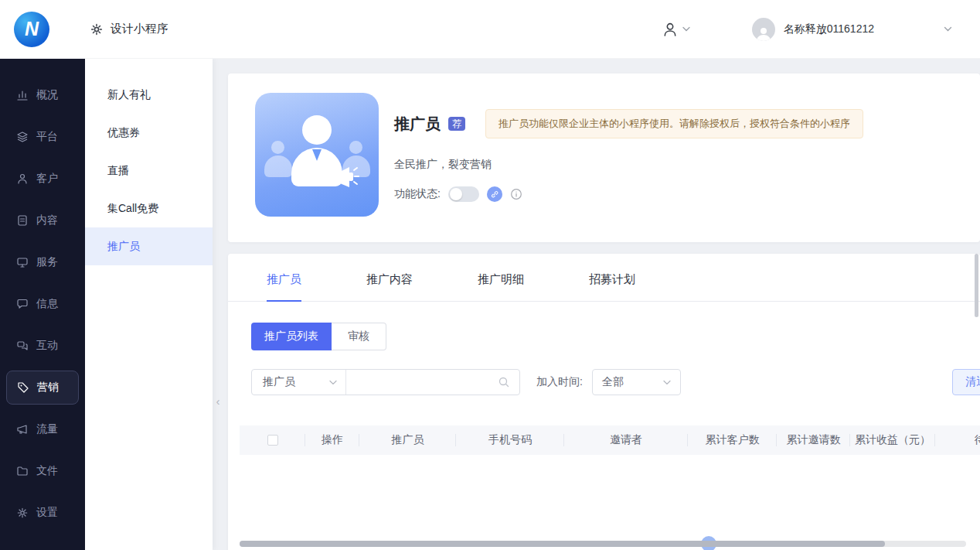 The width and height of the screenshot is (980, 550). What do you see at coordinates (148, 94) in the screenshot?
I see `submenu-item-newcomer-gift: 新人有礼` at bounding box center [148, 94].